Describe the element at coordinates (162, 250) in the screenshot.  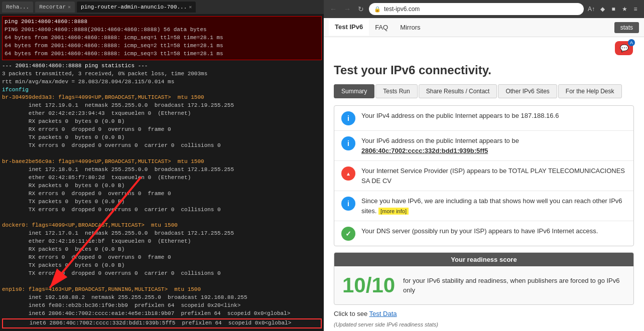
I see `if-line-20: RX packets 0 bytes 0 (0.0 B)` at that location.